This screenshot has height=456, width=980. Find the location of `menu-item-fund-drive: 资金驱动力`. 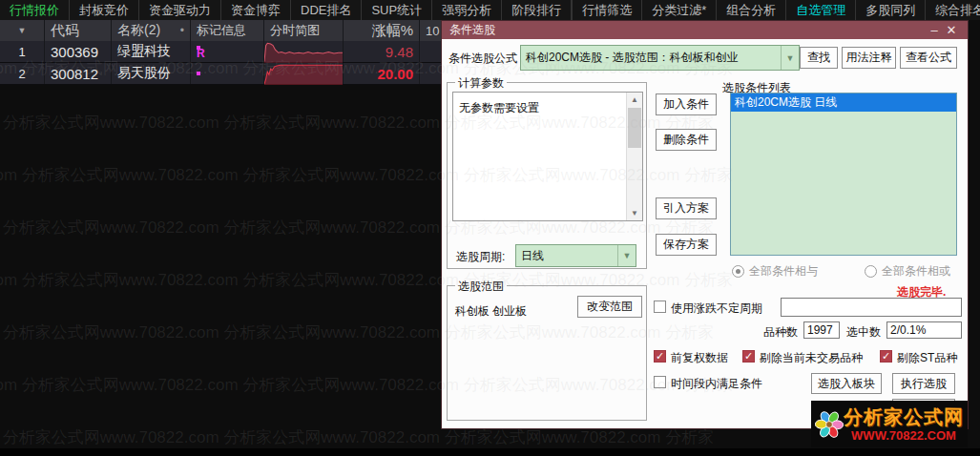

menu-item-fund-drive: 资金驱动力 is located at coordinates (180, 10).